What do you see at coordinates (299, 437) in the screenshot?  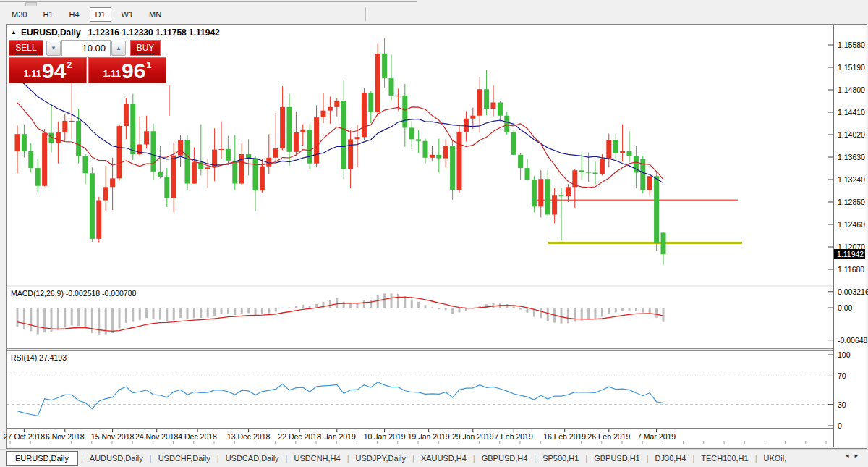 I see `date-axis-label: 22 Dec 2018` at bounding box center [299, 437].